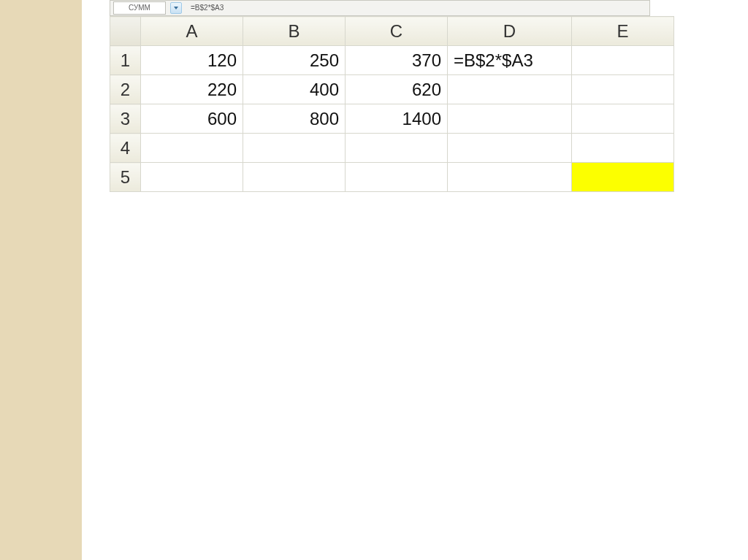 This screenshot has height=560, width=748. I want to click on cell-D4, so click(510, 148).